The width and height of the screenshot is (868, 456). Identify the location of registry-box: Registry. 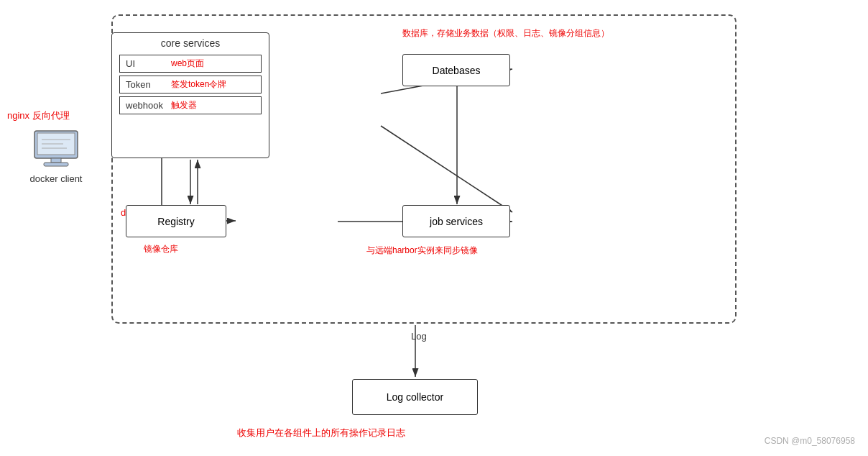
(176, 222).